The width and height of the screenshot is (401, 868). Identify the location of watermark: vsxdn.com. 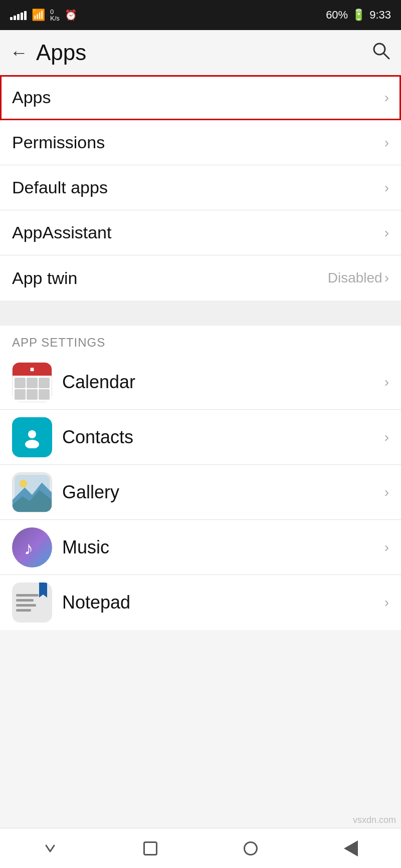
(374, 820).